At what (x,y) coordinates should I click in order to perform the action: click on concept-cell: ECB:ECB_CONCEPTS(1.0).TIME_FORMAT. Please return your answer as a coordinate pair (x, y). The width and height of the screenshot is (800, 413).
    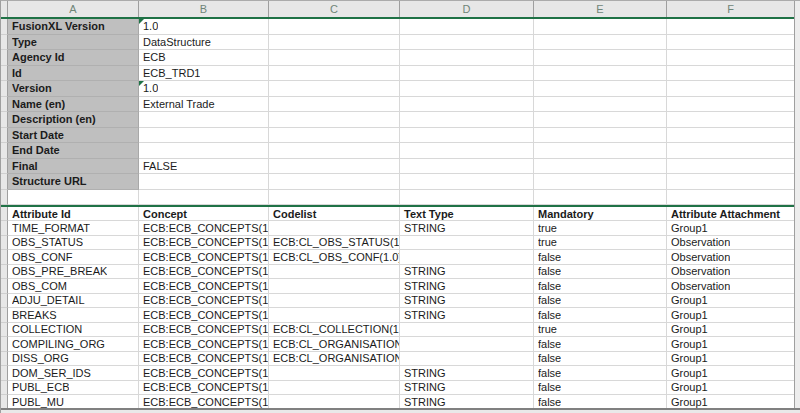
    Looking at the image, I should click on (204, 228).